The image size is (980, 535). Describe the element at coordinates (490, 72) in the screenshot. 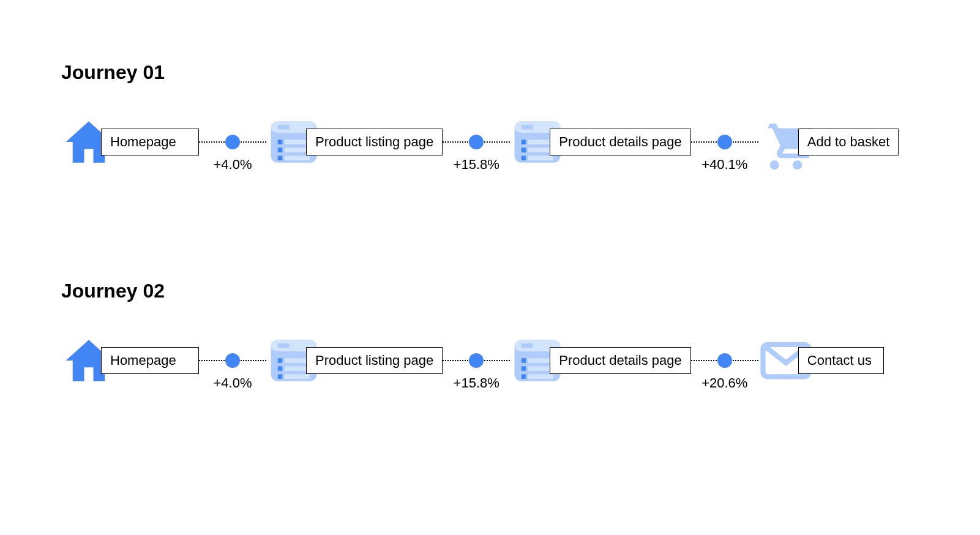

I see `journey-title: Journey 01` at that location.